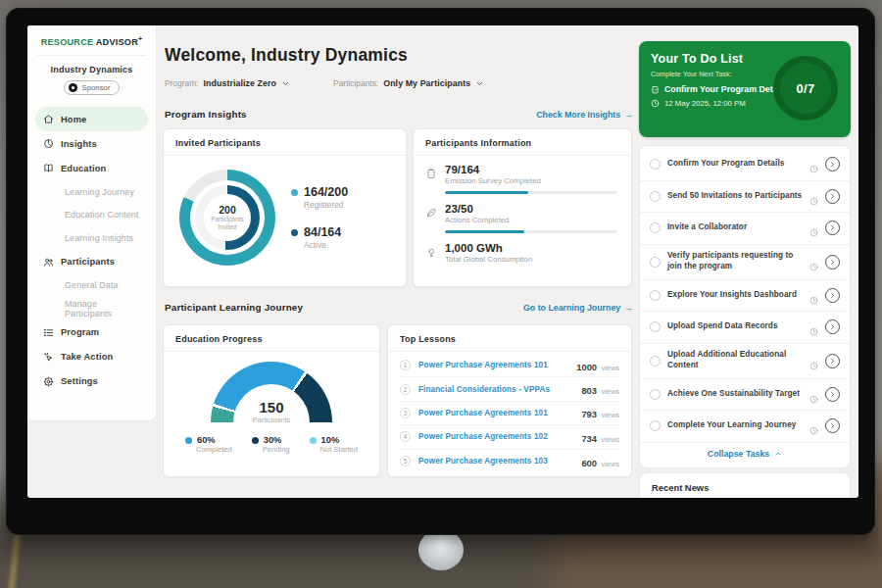  I want to click on lesson-link: Power Purchase Agreements 103, so click(496, 461).